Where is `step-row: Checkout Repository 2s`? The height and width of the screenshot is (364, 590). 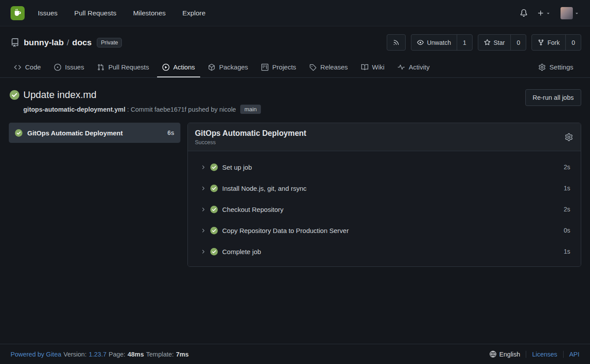 step-row: Checkout Repository 2s is located at coordinates (385, 209).